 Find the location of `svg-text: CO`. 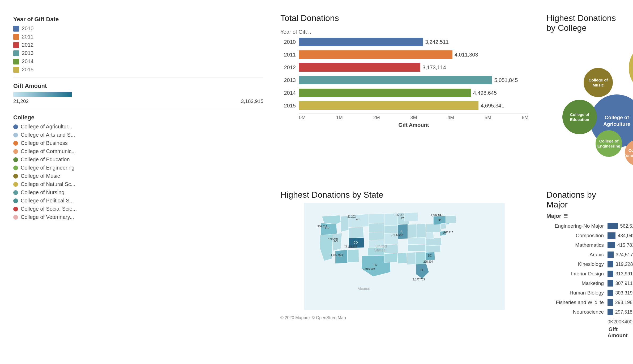

svg-text: CO is located at coordinates (356, 242).